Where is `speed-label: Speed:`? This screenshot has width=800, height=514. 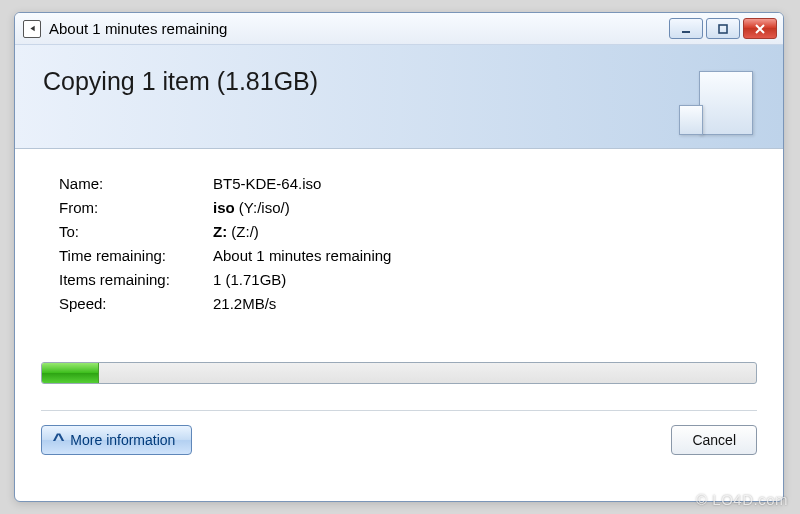 speed-label: Speed: is located at coordinates (136, 304).